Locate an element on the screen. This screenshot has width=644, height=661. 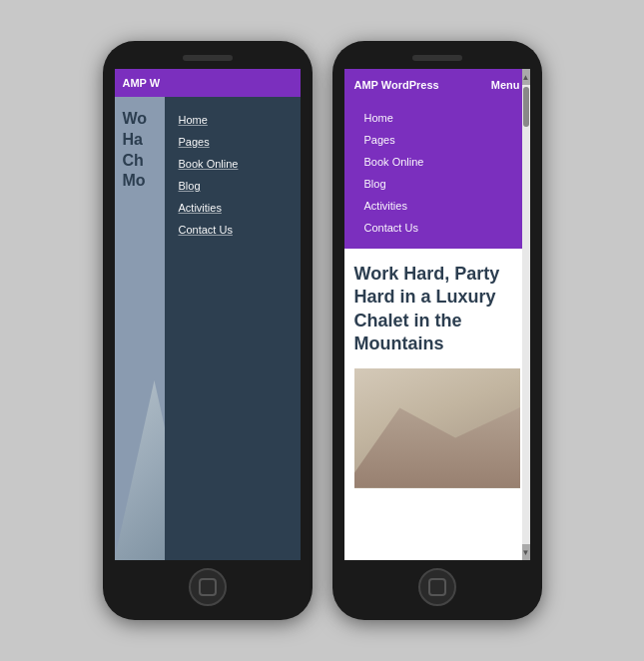
screen1-header: AMP W is located at coordinates (208, 83).